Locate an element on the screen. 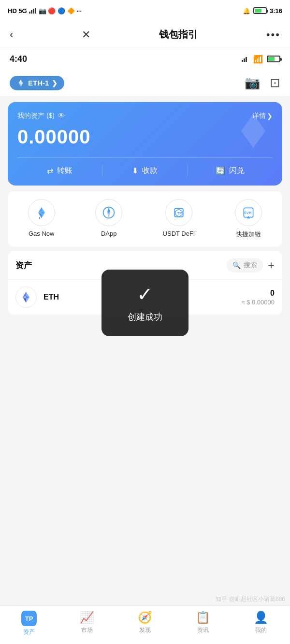  transfer-icon: ⇄ is located at coordinates (50, 171).